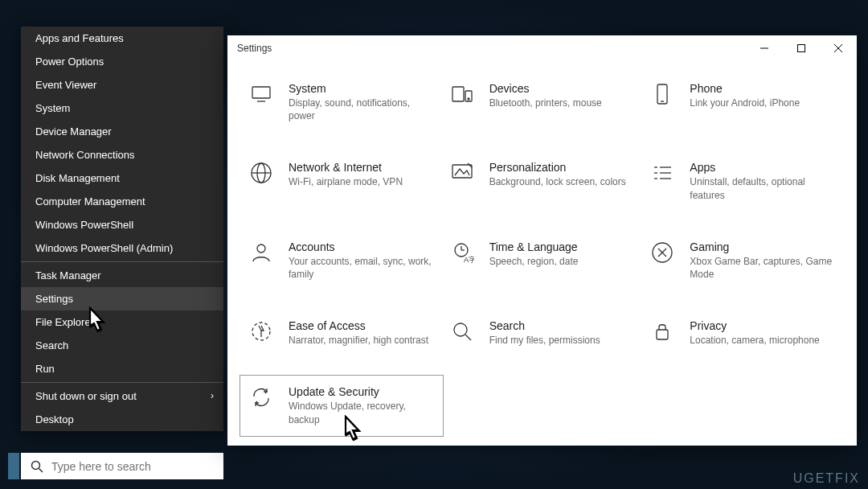 The image size is (868, 489). What do you see at coordinates (122, 108) in the screenshot?
I see `menu-item-system: System` at bounding box center [122, 108].